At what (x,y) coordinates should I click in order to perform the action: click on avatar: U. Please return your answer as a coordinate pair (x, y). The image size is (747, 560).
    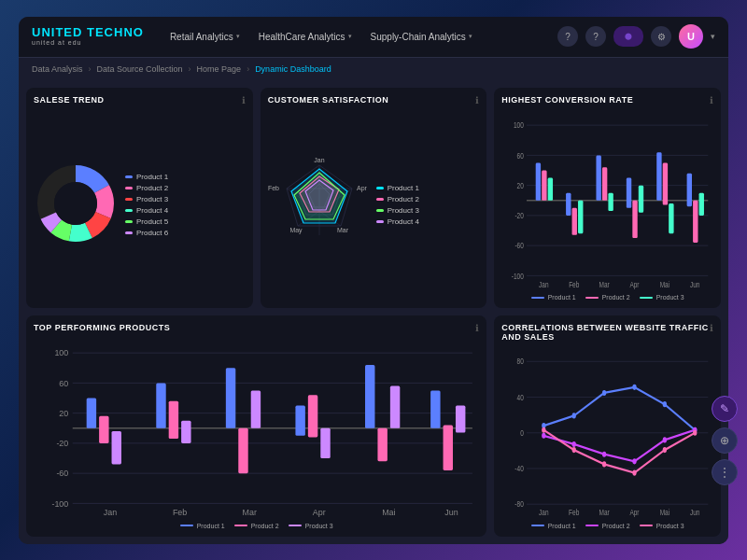
    Looking at the image, I should click on (691, 36).